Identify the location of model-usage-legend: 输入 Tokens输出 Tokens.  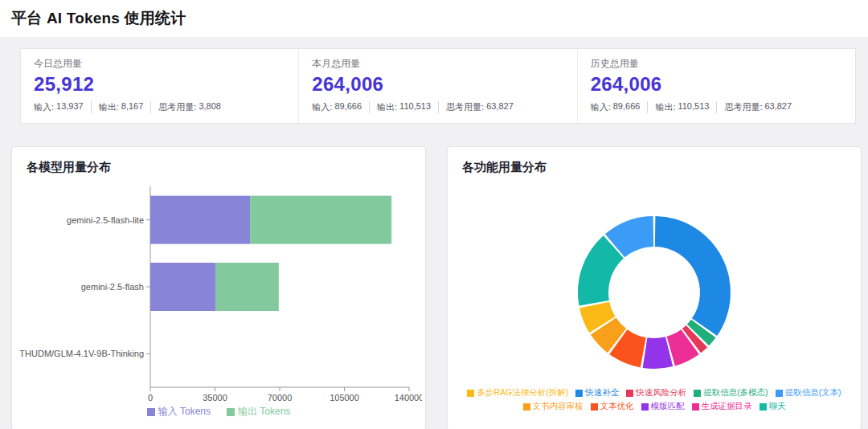
(219, 411).